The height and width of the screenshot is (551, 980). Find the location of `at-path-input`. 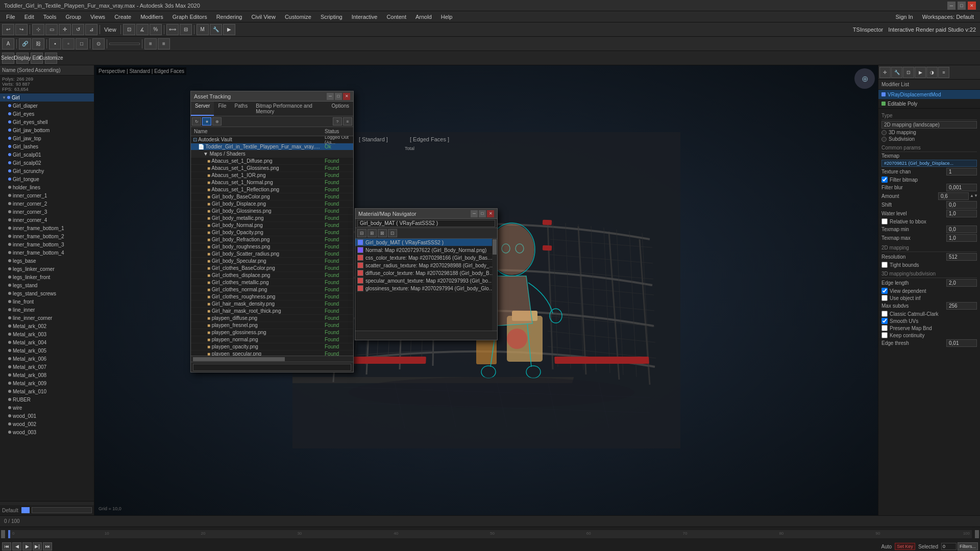

at-path-input is located at coordinates (272, 367).